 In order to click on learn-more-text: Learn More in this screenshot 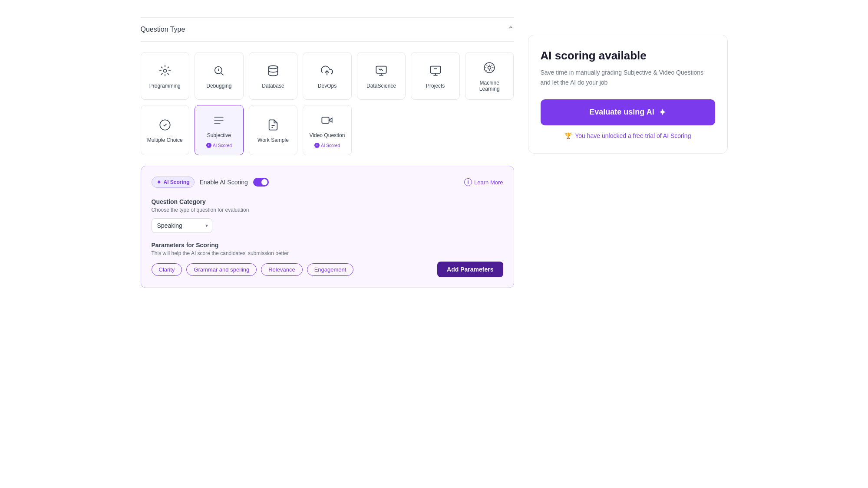, I will do `click(488, 182)`.